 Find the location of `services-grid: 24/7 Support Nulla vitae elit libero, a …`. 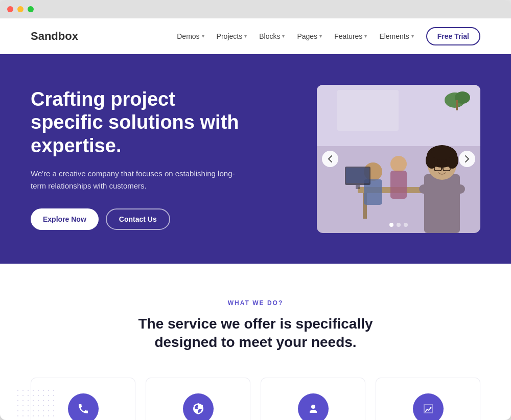

services-grid: 24/7 Support Nulla vitae elit libero, a … is located at coordinates (256, 399).